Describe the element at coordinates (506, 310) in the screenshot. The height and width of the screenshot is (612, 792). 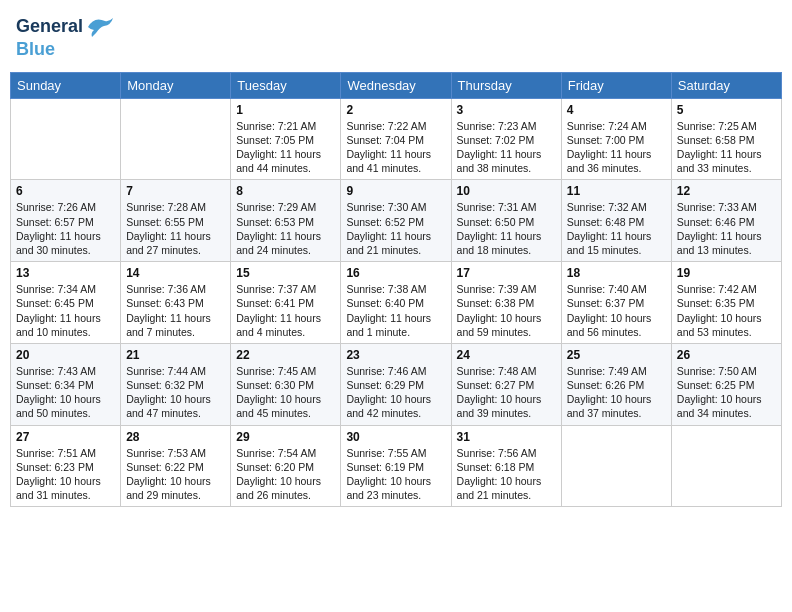
I see `day-info: Sunrise: 7:39 AM Sunset: 6:38 PM Dayligh…` at that location.